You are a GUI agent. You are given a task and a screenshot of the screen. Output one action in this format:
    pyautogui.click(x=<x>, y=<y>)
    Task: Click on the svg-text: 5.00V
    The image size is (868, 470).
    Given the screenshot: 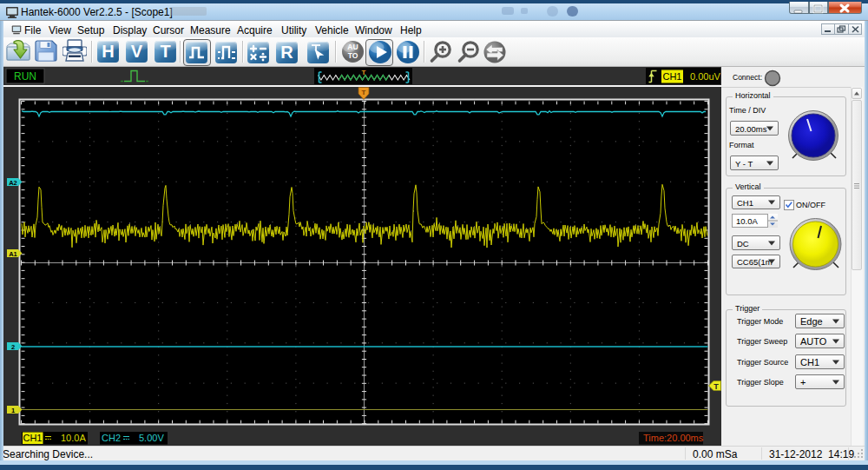 What is the action you would take?
    pyautogui.click(x=151, y=438)
    